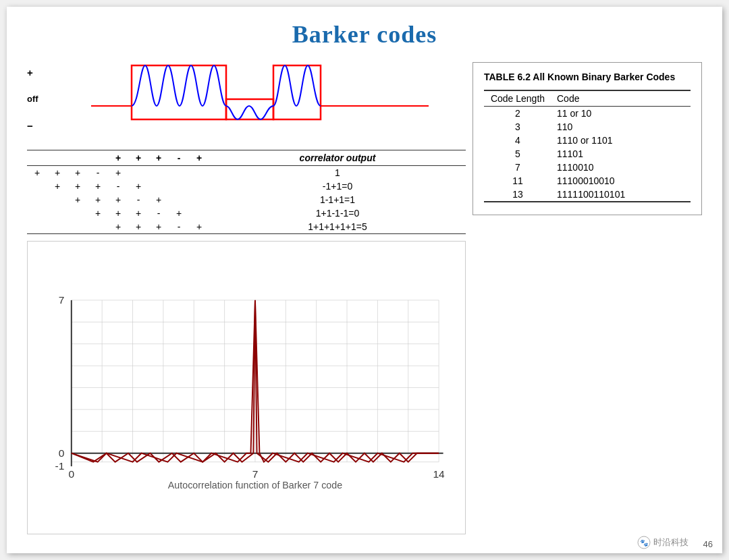  I want to click on svg-text: 14, so click(439, 474).